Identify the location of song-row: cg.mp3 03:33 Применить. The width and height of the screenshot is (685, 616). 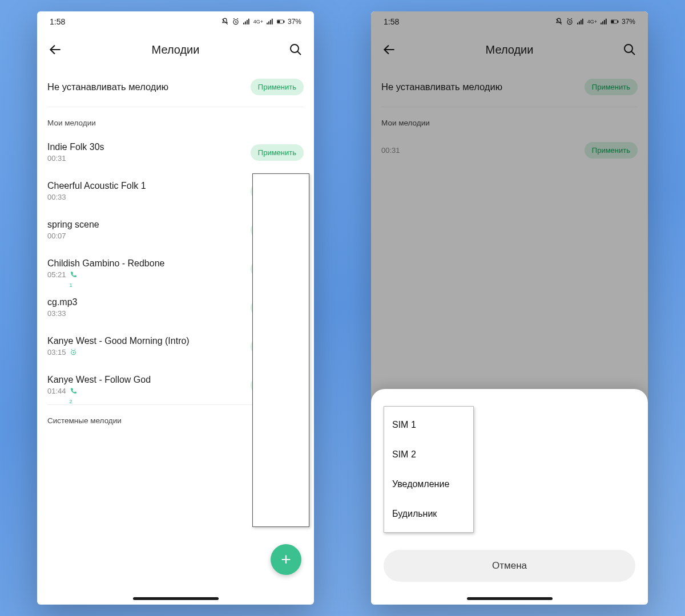
(176, 307).